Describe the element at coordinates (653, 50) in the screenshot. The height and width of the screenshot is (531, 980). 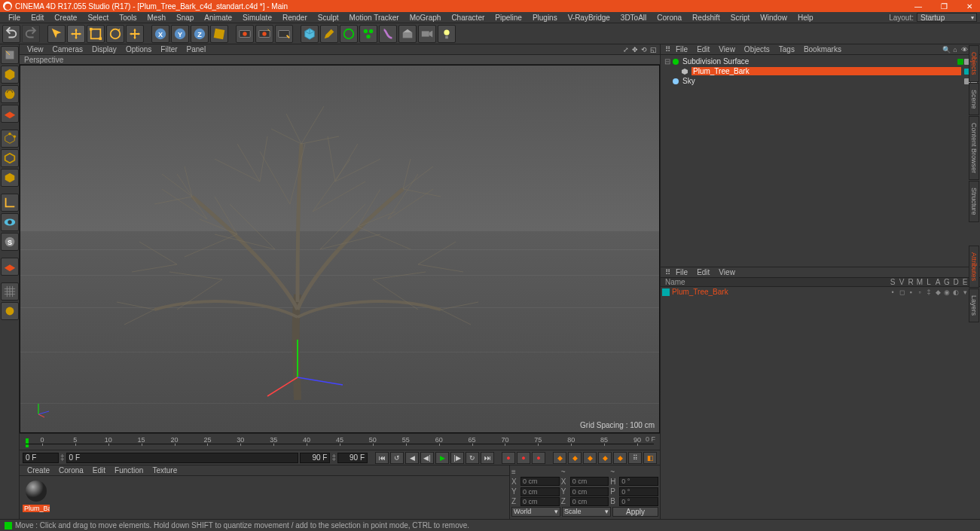
I see `vp-nav-icon-4: ◱` at that location.